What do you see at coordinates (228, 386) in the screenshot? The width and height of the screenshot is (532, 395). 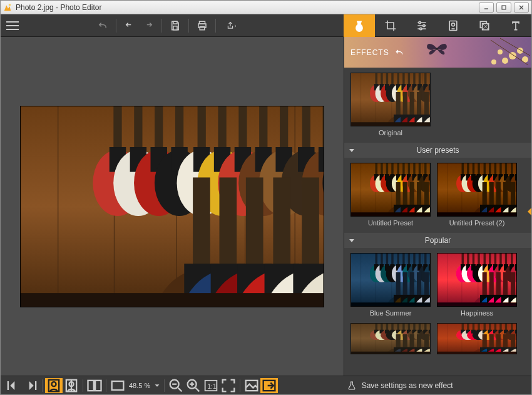 I see `fit-screen-button` at bounding box center [228, 386].